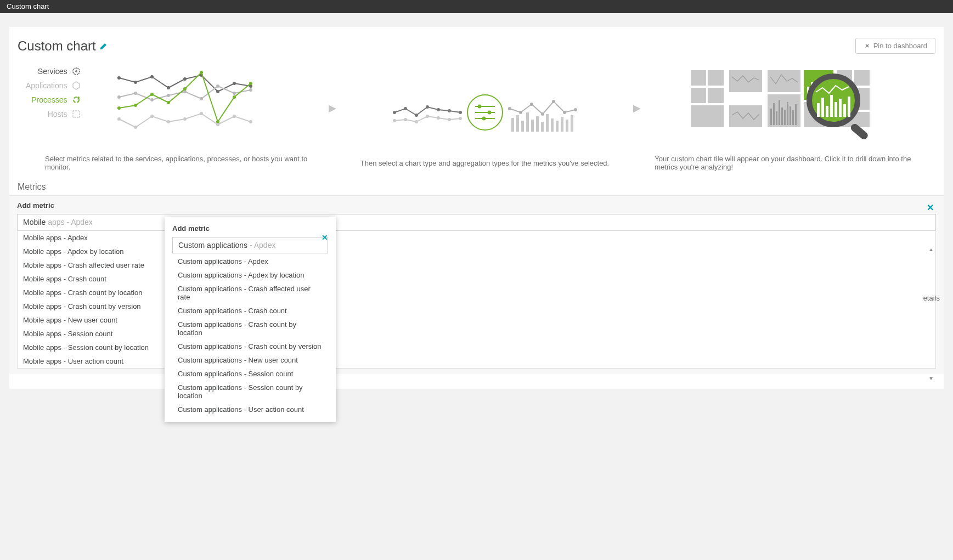 This screenshot has height=560, width=953. I want to click on metric-option: Mobile apps - Session count, so click(476, 333).